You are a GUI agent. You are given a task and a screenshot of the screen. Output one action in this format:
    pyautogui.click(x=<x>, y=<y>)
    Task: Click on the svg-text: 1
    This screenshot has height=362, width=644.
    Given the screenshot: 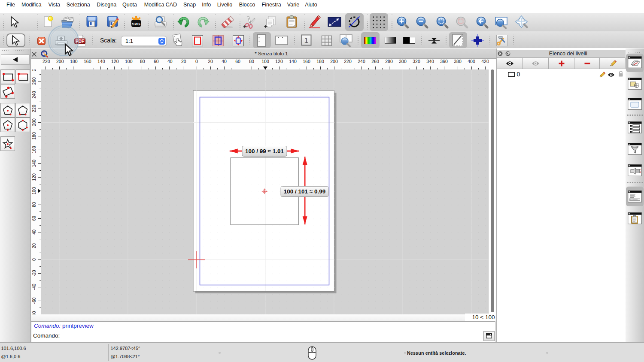 What is the action you would take?
    pyautogui.click(x=307, y=40)
    